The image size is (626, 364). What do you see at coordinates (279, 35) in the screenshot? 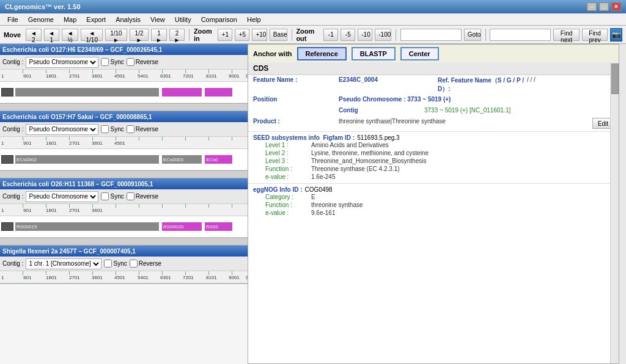
I see `zoom-base: Base` at bounding box center [279, 35].